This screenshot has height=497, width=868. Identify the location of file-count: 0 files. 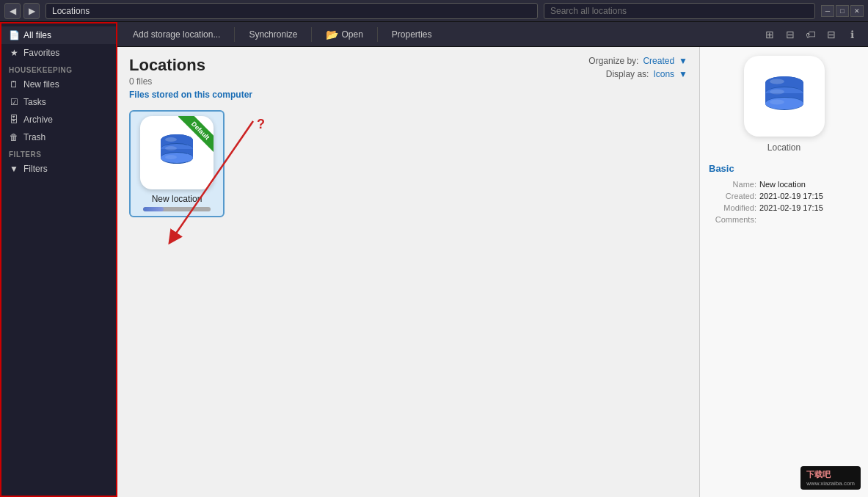
(167, 81).